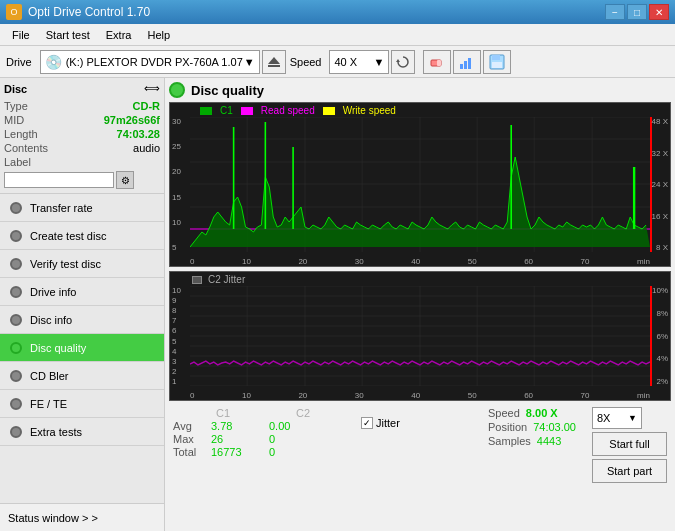 This screenshot has height=531, width=675. Describe the element at coordinates (177, 90) in the screenshot. I see `content-icon` at that location.